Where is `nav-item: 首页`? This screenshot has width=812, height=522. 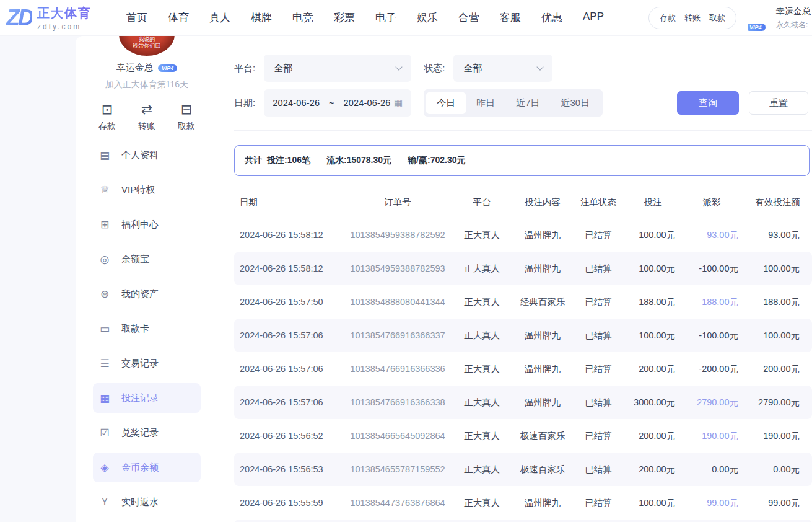 nav-item: 首页 is located at coordinates (137, 17).